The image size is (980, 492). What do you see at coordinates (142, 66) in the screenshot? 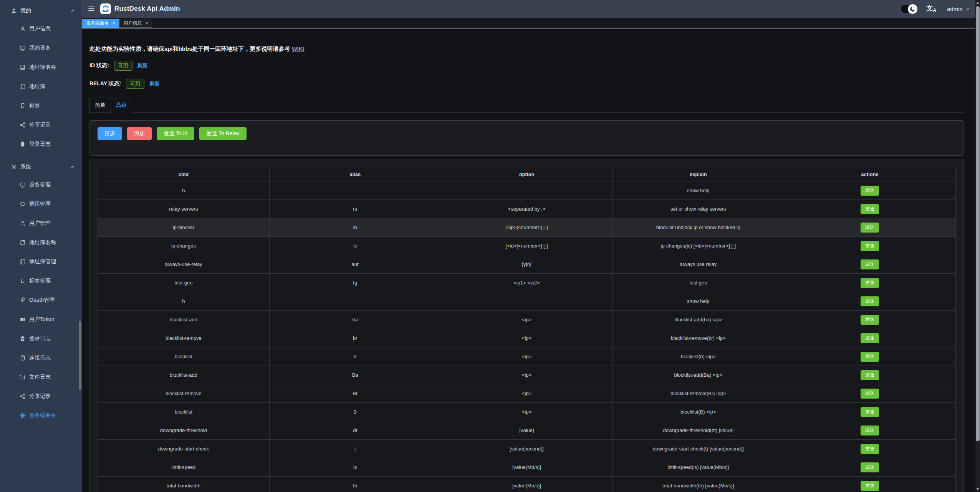
I see `id-refresh-link: 刷新` at bounding box center [142, 66].